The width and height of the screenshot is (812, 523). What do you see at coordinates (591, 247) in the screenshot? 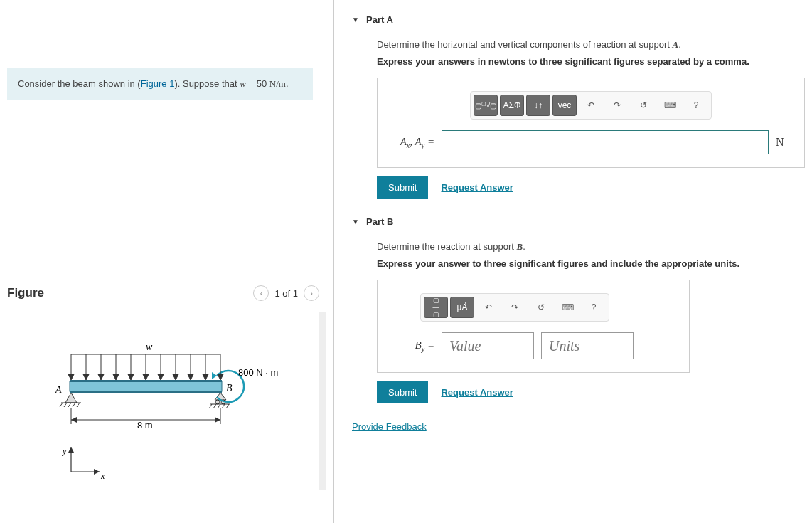
I see `part-b-instruction: Determine the reaction at support B.` at bounding box center [591, 247].